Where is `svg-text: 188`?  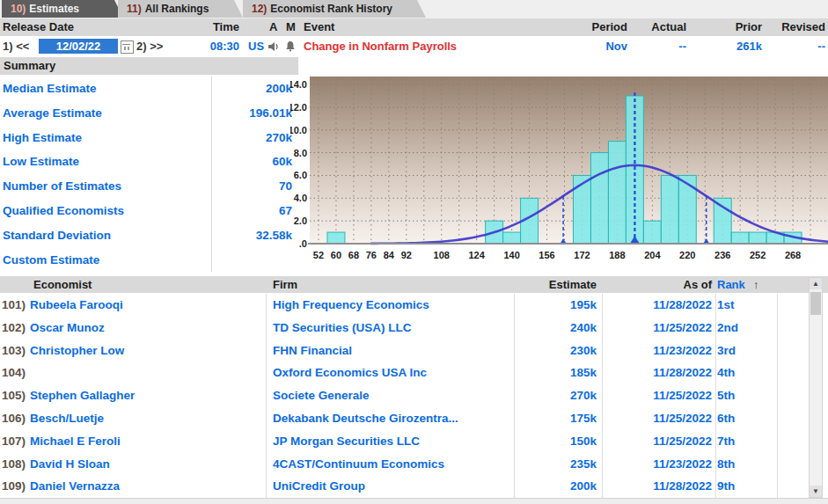
svg-text: 188 is located at coordinates (617, 255).